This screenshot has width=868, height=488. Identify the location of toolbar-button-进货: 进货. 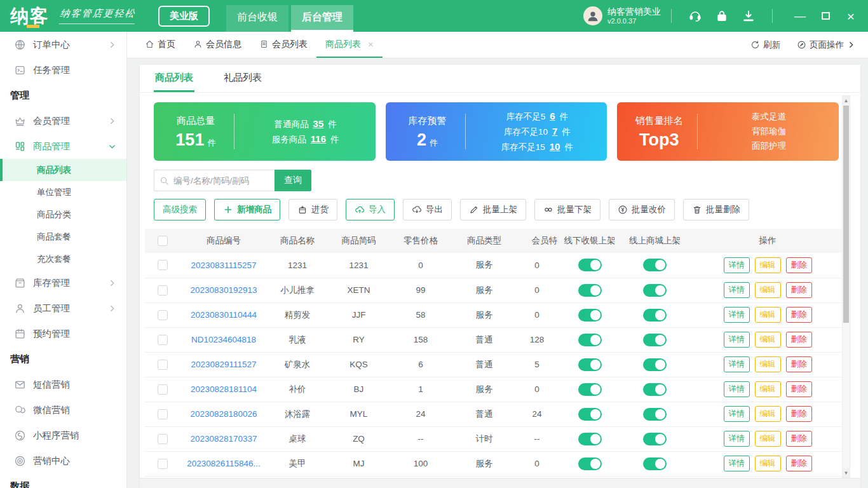
(313, 210).